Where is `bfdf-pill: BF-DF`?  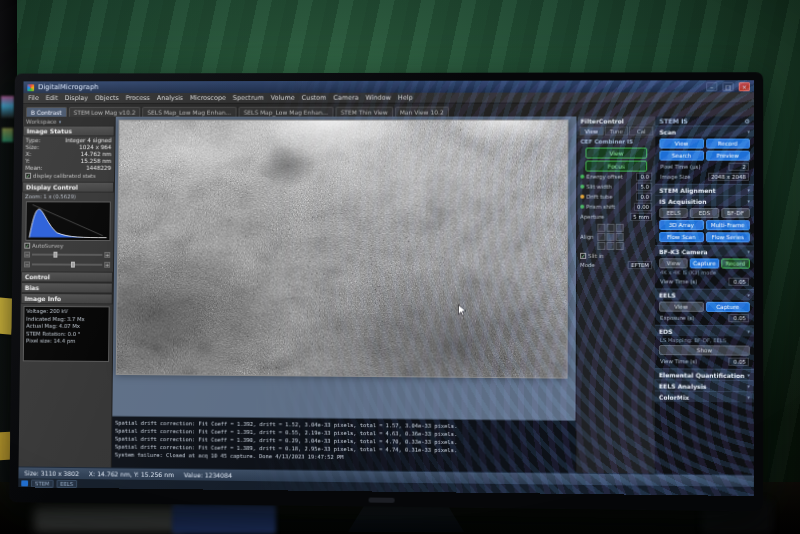
bfdf-pill: BF-DF is located at coordinates (736, 213).